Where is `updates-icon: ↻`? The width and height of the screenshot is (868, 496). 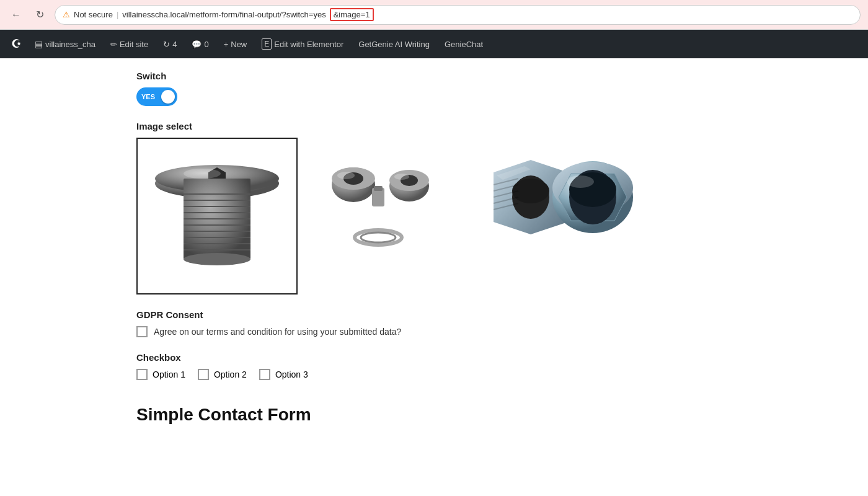
updates-icon: ↻ is located at coordinates (166, 45).